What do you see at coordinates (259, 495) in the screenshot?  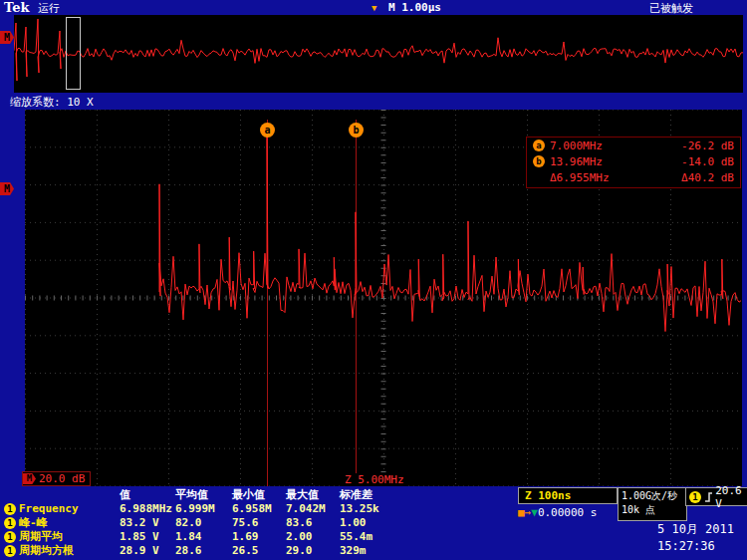 I see `meas-header-min: 最小值` at bounding box center [259, 495].